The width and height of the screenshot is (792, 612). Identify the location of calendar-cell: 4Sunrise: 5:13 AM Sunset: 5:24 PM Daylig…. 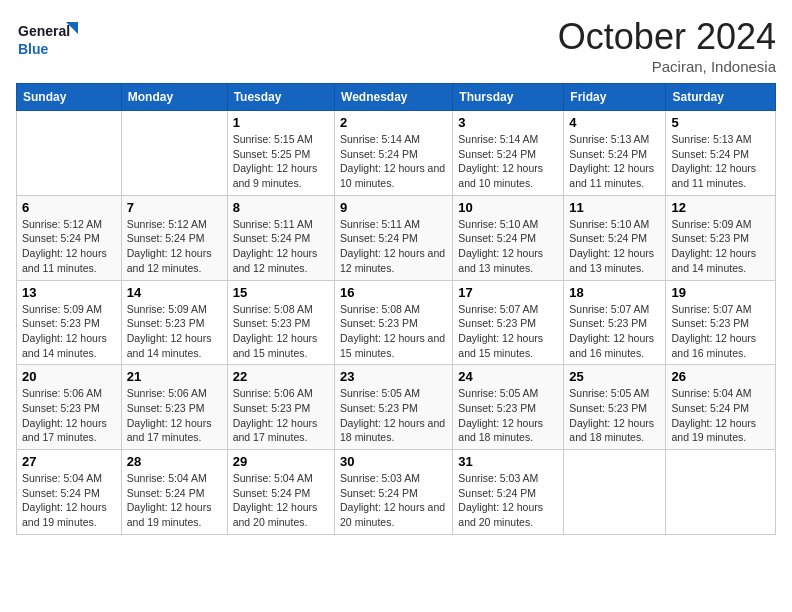
(615, 154).